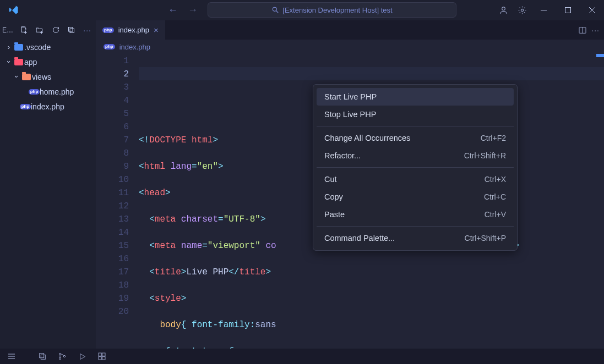  What do you see at coordinates (496, 214) in the screenshot?
I see `context-menu-shortcut: Ctrl+V` at bounding box center [496, 214].